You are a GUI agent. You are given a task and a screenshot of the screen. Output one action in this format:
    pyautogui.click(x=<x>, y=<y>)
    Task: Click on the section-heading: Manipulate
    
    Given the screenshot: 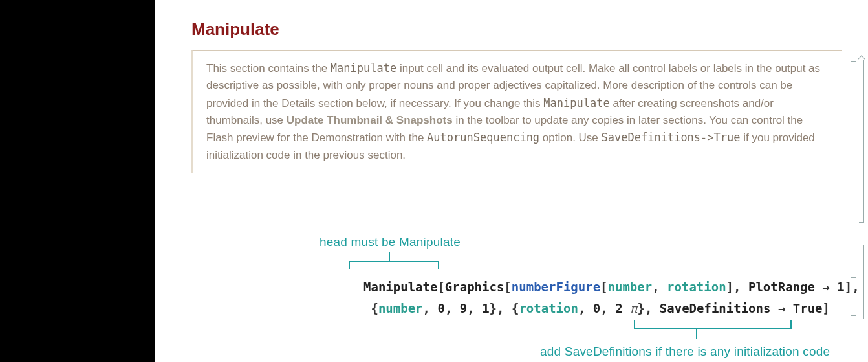 What is the action you would take?
    pyautogui.click(x=517, y=30)
    